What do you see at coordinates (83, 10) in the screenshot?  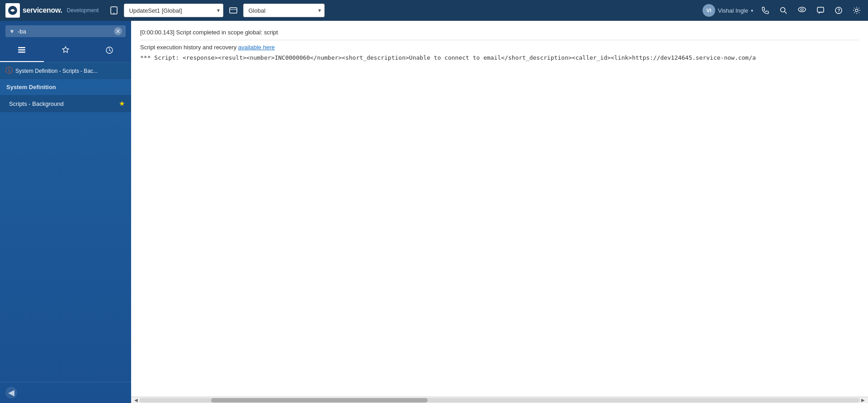 I see `env-label: Development` at bounding box center [83, 10].